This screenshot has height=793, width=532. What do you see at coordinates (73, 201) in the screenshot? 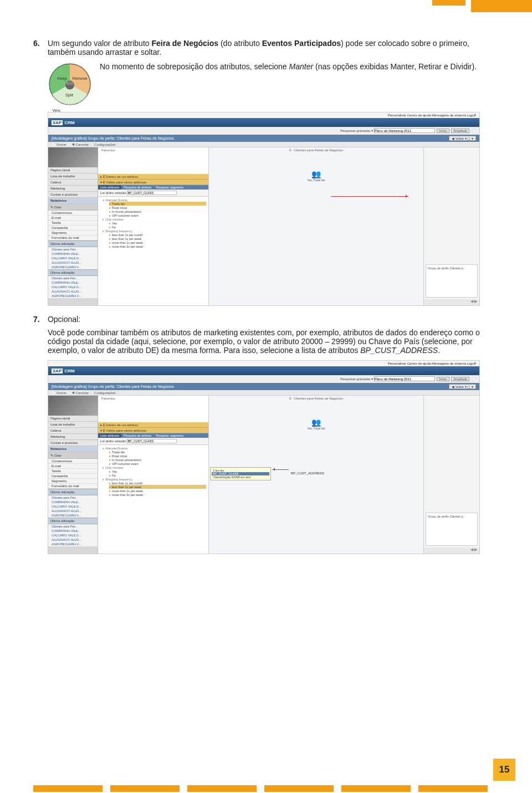
I see `nav-reports: Relatórios` at bounding box center [73, 201].